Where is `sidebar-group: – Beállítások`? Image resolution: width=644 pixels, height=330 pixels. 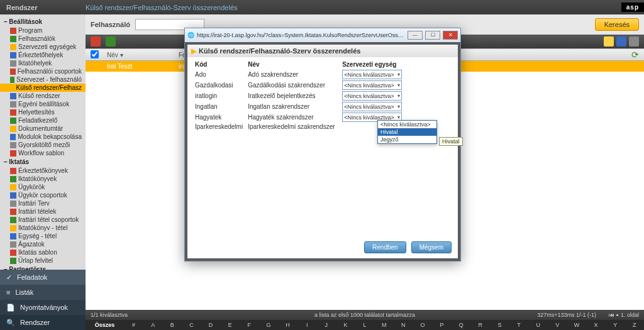 sidebar-group: – Beállítások is located at coordinates (43, 21).